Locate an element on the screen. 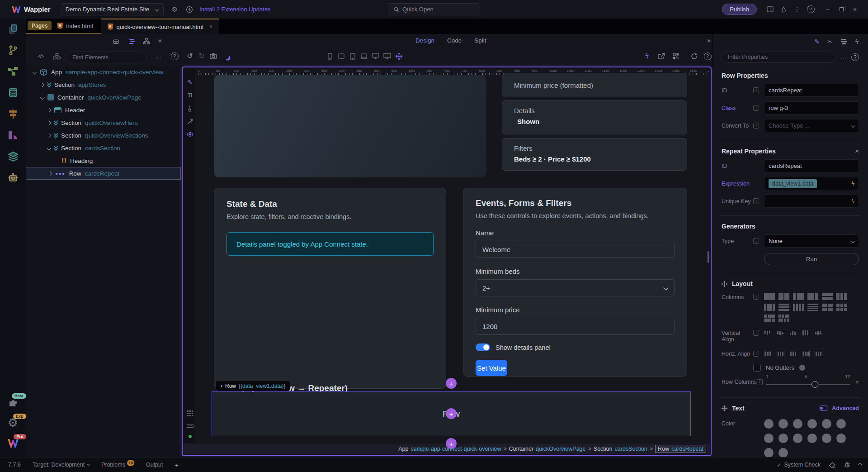 The width and height of the screenshot is (868, 472). layers-stack-icon is located at coordinates (844, 42).